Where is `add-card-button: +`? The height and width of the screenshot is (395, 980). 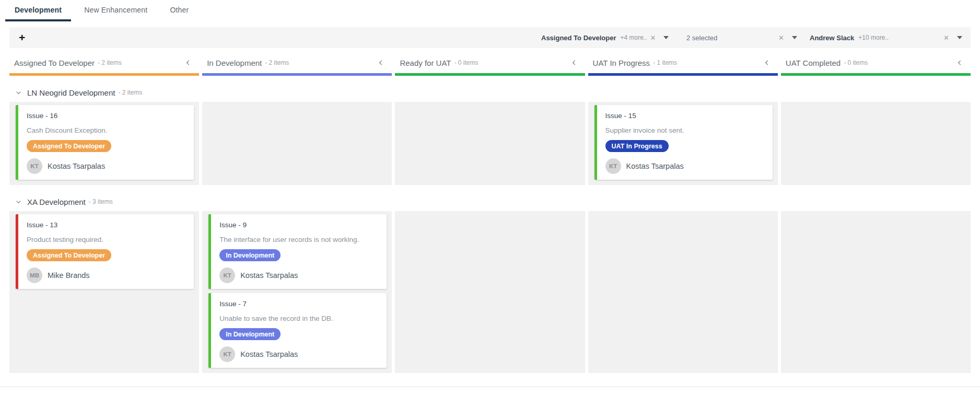
add-card-button: + is located at coordinates (22, 38).